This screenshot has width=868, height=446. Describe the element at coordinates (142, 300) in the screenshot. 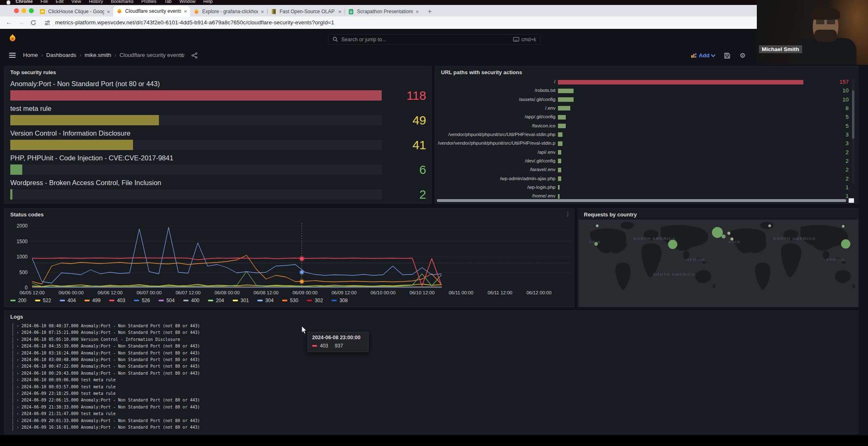

I see `legend-item: 526` at that location.